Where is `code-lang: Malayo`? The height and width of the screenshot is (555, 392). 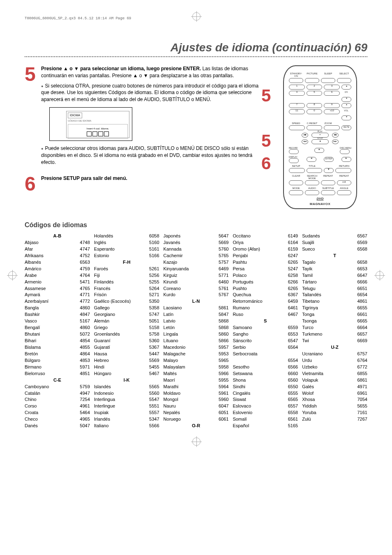
code-lang: Malayo is located at coordinates (190, 361).